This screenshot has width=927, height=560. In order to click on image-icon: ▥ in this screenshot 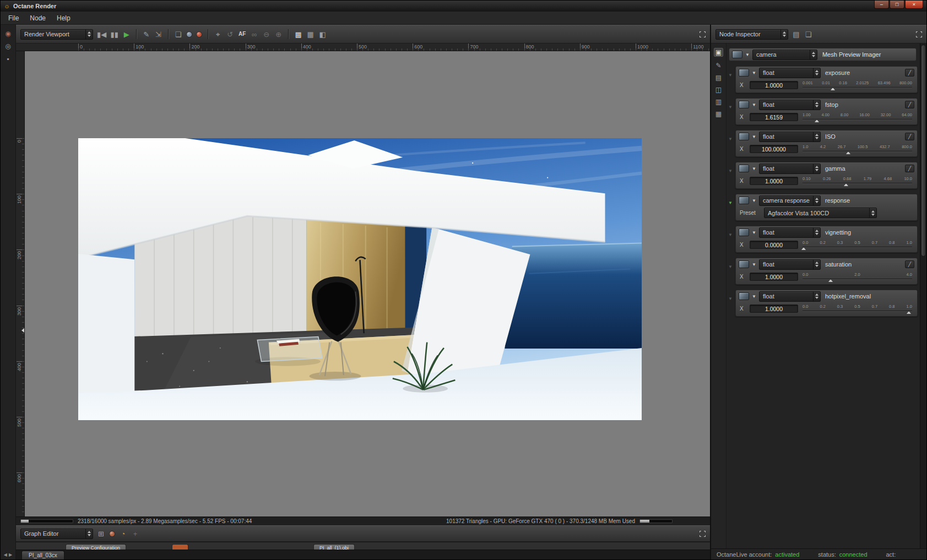, I will do `click(718, 102)`.